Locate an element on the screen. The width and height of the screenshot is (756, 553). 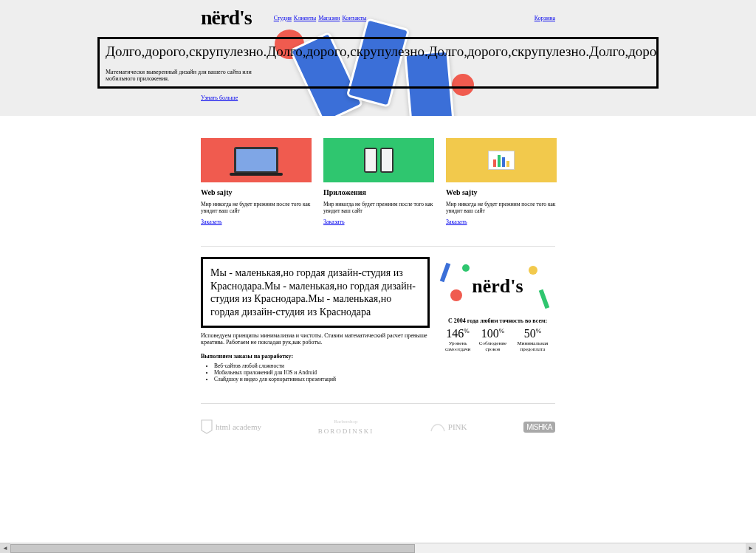
main-nav: Студия Клиенты Магазин Контакты is located at coordinates (320, 18).